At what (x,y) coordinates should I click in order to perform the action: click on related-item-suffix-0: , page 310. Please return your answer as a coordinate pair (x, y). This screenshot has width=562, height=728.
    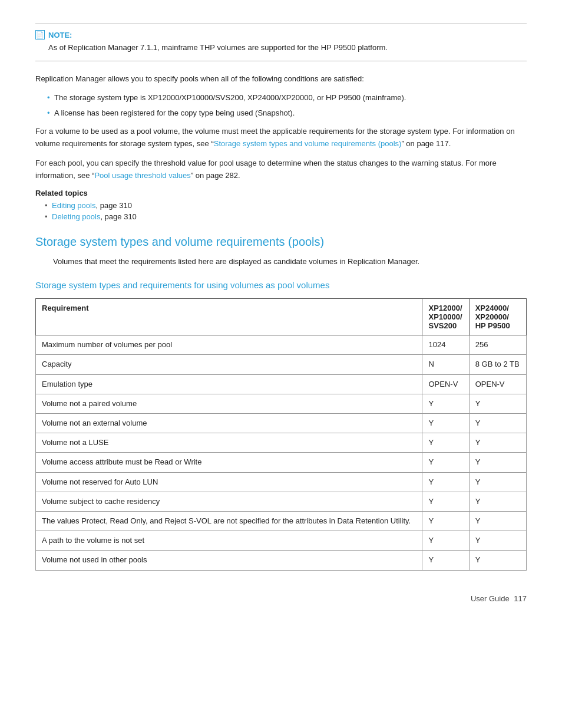
    Looking at the image, I should click on (113, 205).